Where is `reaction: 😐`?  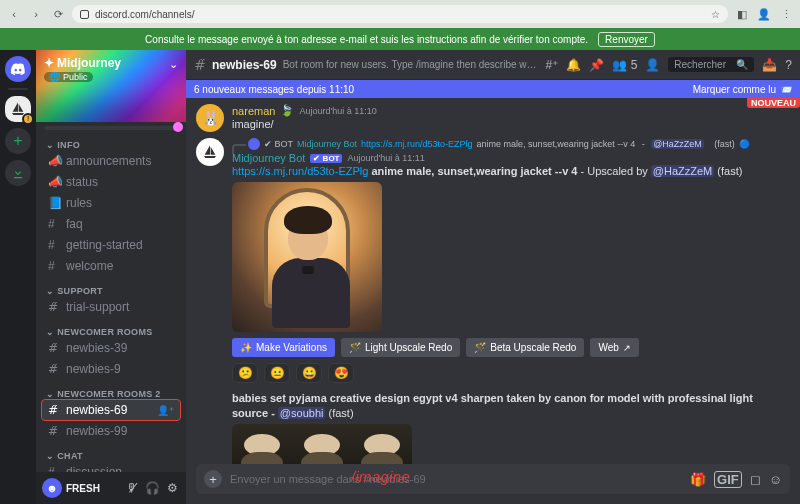
reaction: 😐 is located at coordinates (277, 373).